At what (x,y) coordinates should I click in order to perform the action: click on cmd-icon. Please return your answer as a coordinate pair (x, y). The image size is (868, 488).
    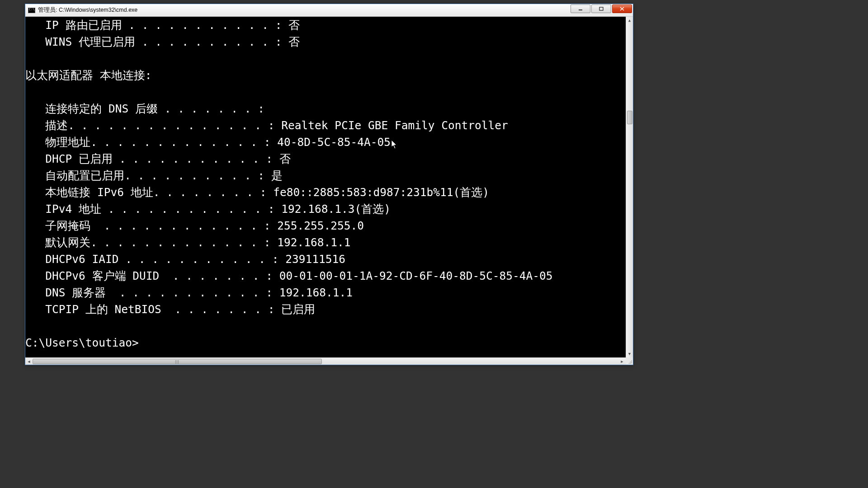
    Looking at the image, I should click on (32, 10).